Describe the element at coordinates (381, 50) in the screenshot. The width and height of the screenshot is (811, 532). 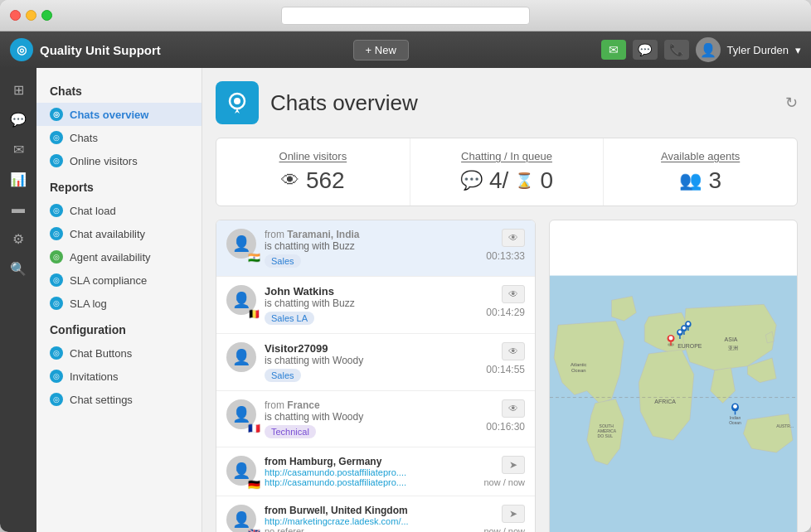
I see `new-button: + New` at that location.